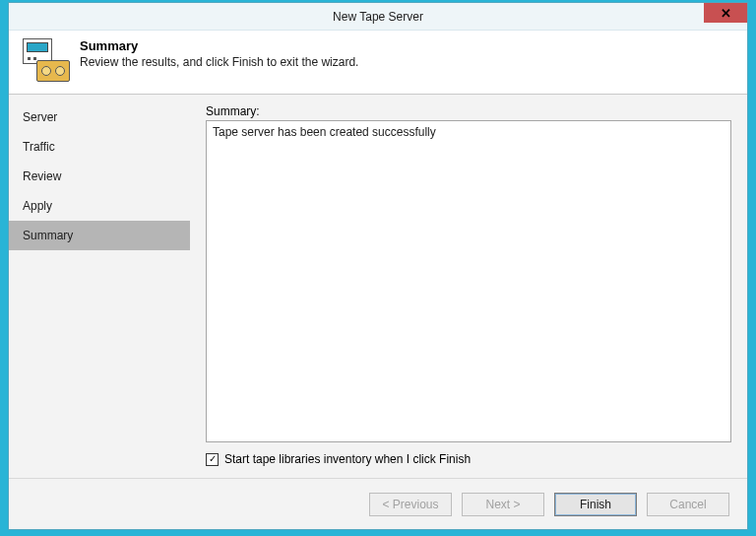 The image size is (756, 536). I want to click on nav-item-summary: Summary, so click(99, 235).